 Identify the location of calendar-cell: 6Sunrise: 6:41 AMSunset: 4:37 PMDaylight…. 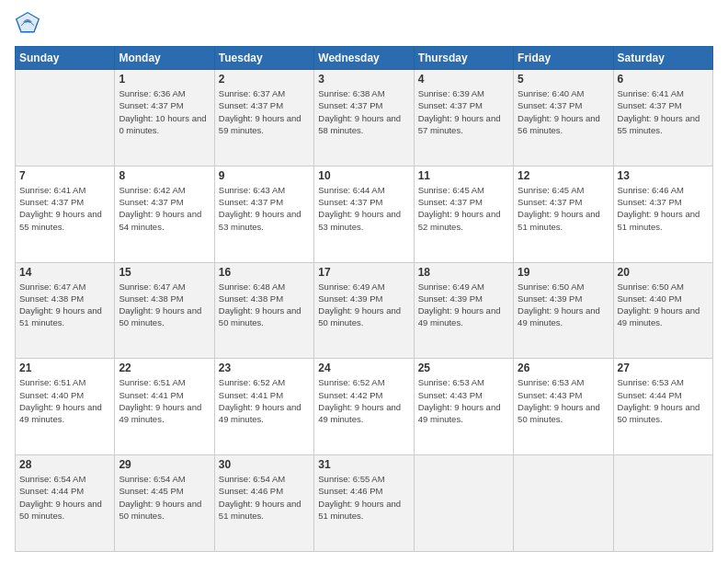
(663, 118).